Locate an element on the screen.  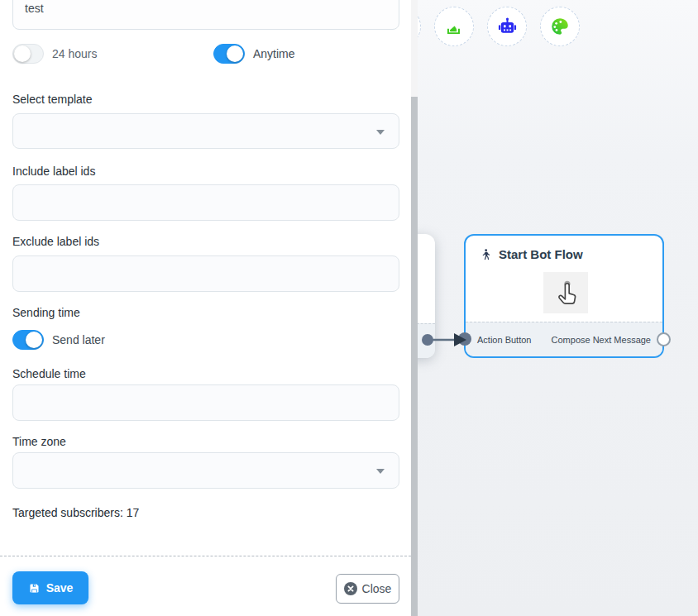
tap-image-placeholder is located at coordinates (566, 293).